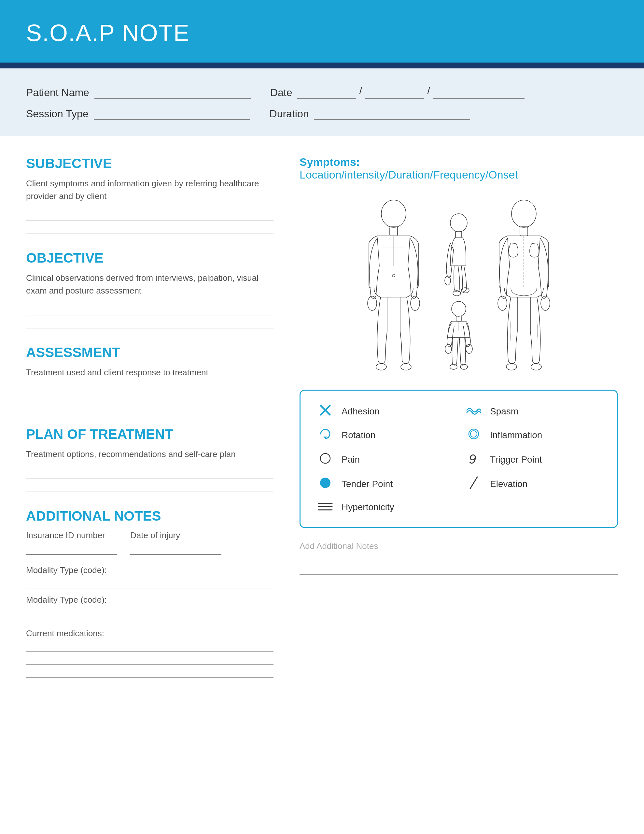 The height and width of the screenshot is (834, 644). I want to click on subjective-section: SUBJECTIVE Client symptoms and informati…, so click(150, 195).